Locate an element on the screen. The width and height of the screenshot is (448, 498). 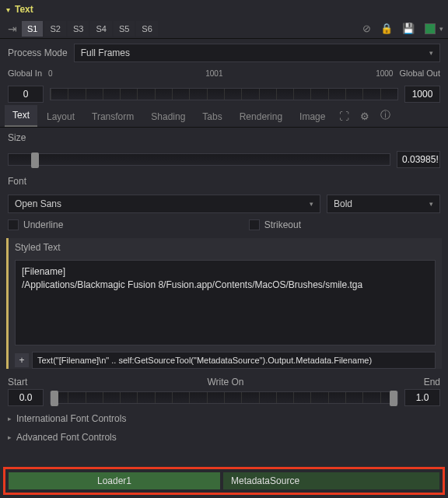
tab-transform: Transform is located at coordinates (113, 117).